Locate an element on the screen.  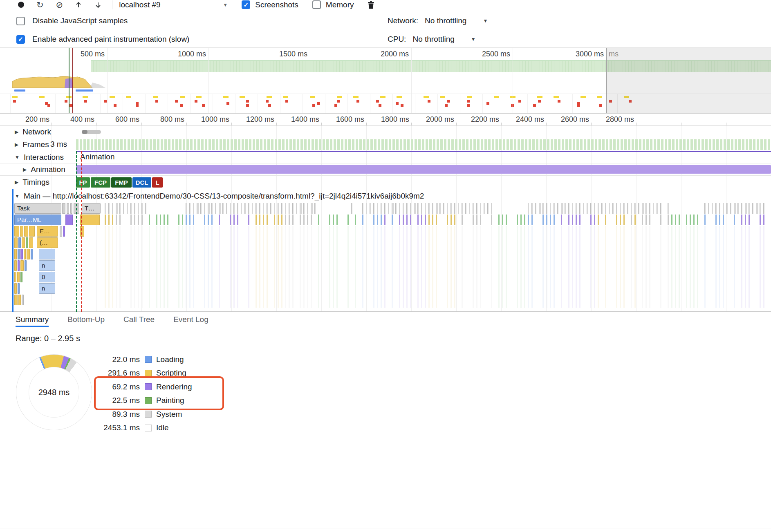
track-interactions: ▼Interactions Animation is located at coordinates (386, 157).